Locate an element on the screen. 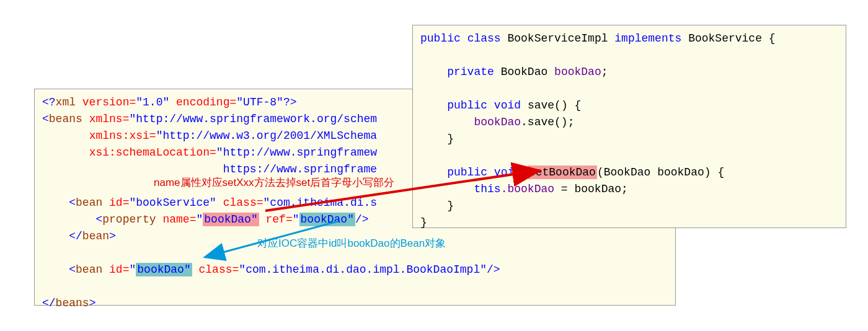  bean1-id-attr: id= is located at coordinates (115, 203).